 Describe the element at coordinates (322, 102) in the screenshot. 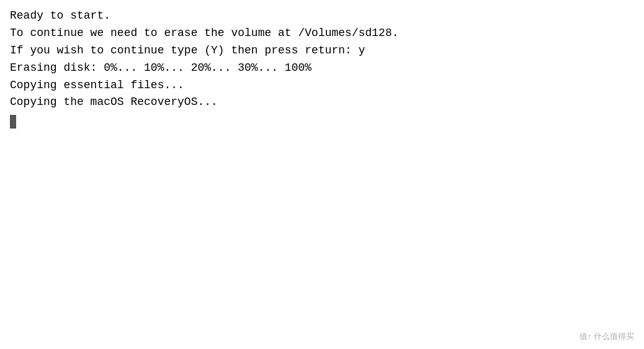

I see `terminal-line-6: Copying the macOS RecoveryOS...` at that location.